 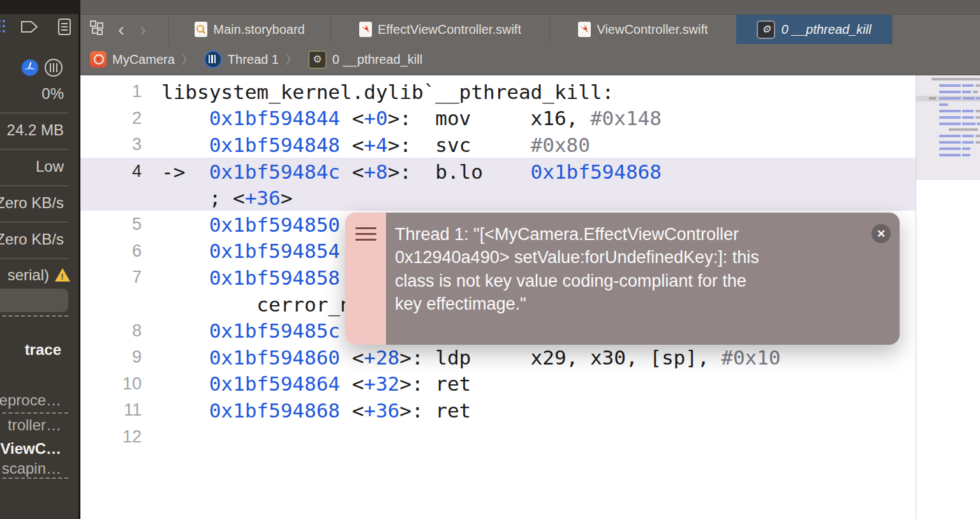 I want to click on line-number: 8, so click(x=111, y=331).